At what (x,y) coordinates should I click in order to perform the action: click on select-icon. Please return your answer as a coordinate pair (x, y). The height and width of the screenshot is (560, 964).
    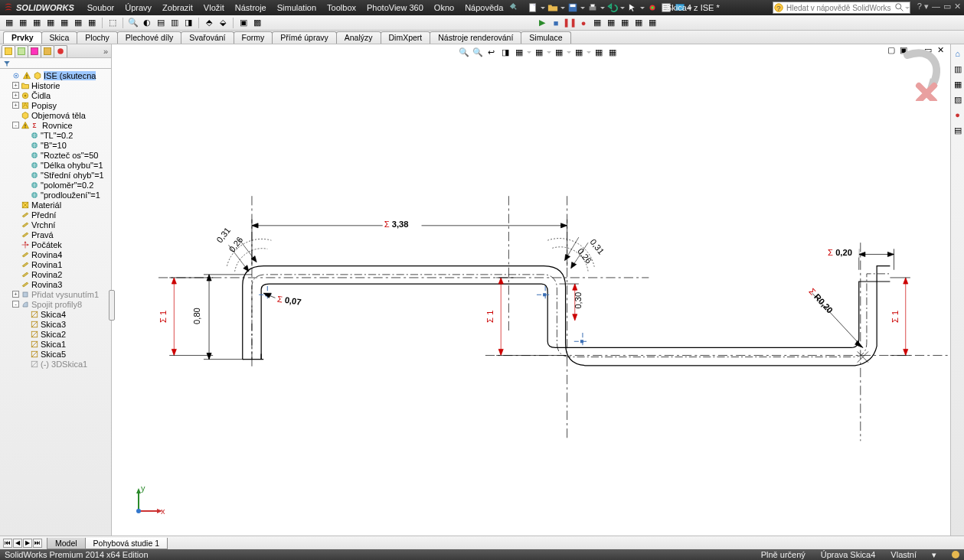
    Looking at the image, I should click on (632, 8).